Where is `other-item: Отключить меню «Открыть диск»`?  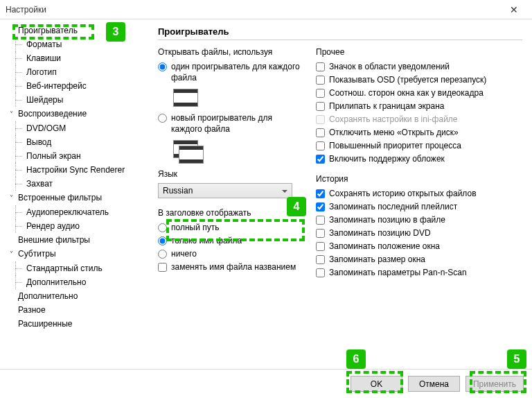
other-item: Отключить меню «Открыть диск» is located at coordinates (419, 132).